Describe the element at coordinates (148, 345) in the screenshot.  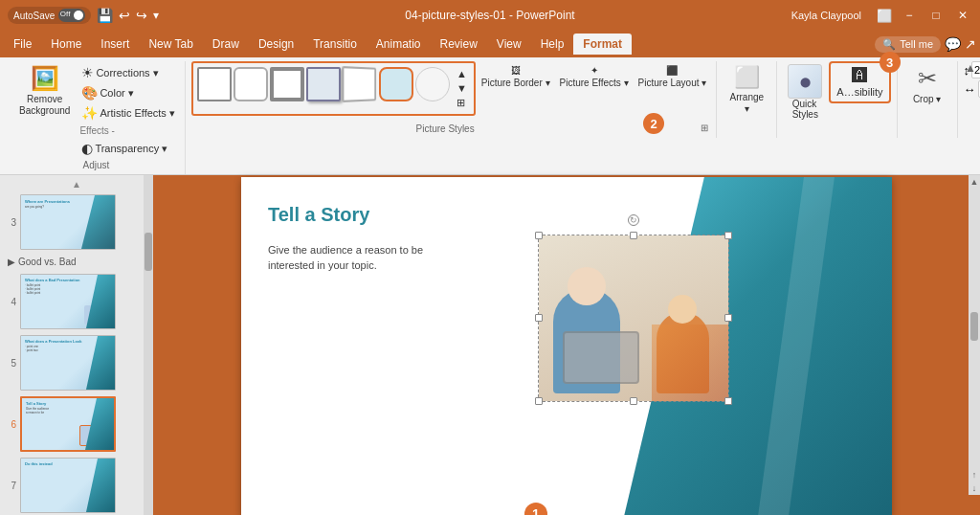
I see `slides-scrollbar` at that location.